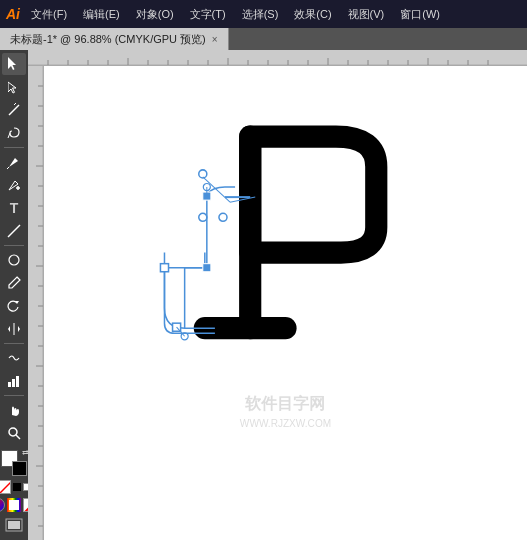 The height and width of the screenshot is (540, 527). Describe the element at coordinates (14, 463) in the screenshot. I see `fill-stroke-boxes: ⇄` at that location.